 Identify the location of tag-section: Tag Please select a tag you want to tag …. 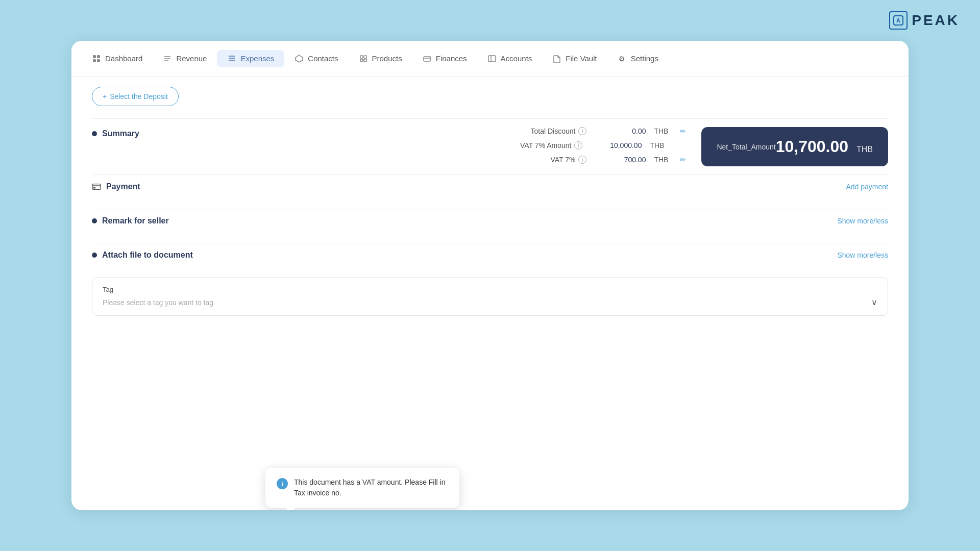
(490, 296).